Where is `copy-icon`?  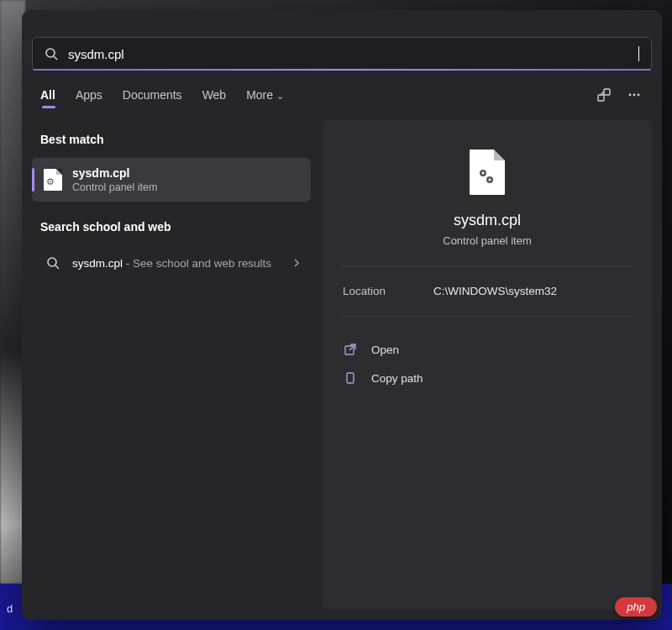 copy-icon is located at coordinates (350, 378).